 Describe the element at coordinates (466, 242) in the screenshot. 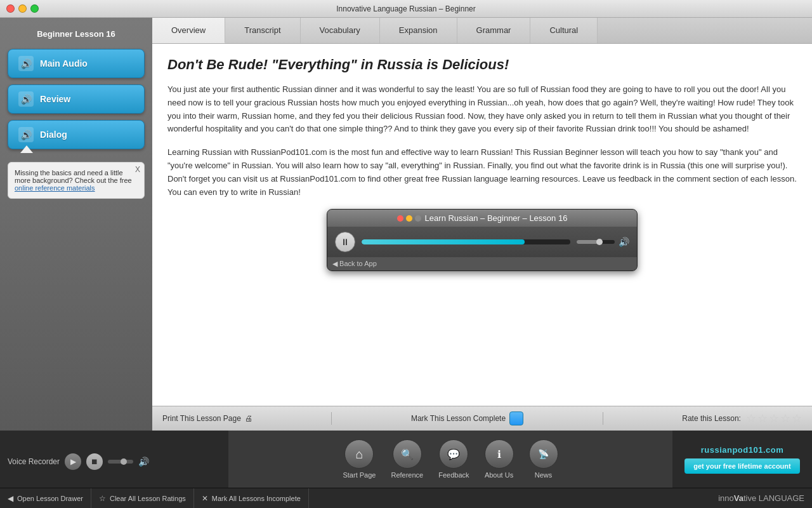

I see `progress-bar-container` at that location.